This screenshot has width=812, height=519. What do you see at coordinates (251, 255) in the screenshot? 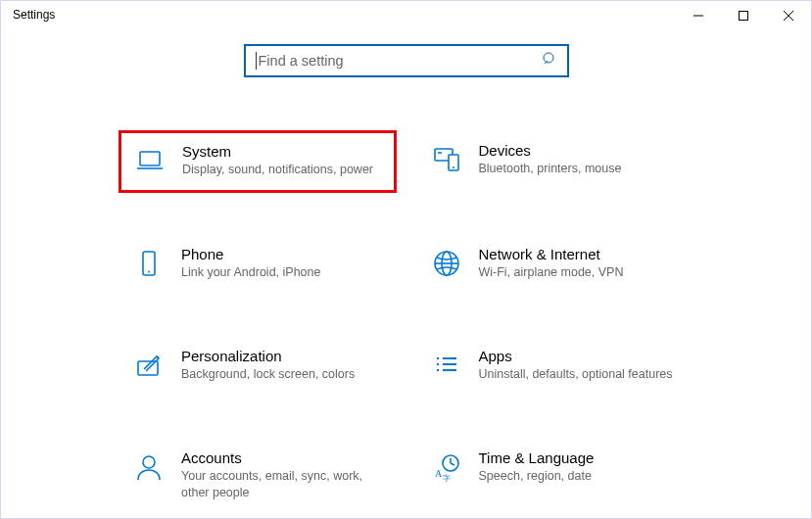
I see `tile-title: Phone` at bounding box center [251, 255].